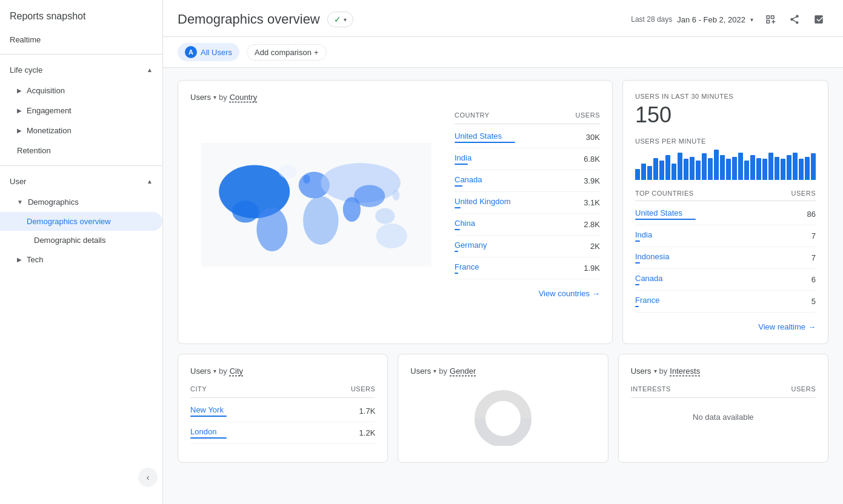  I want to click on page-title: Demographics overview, so click(248, 19).